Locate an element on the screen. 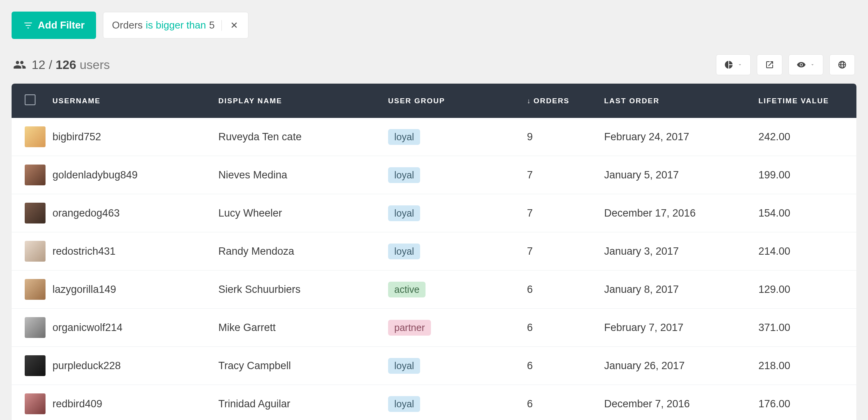 The width and height of the screenshot is (868, 420). cell-last-order: January 8, 2017 is located at coordinates (642, 289).